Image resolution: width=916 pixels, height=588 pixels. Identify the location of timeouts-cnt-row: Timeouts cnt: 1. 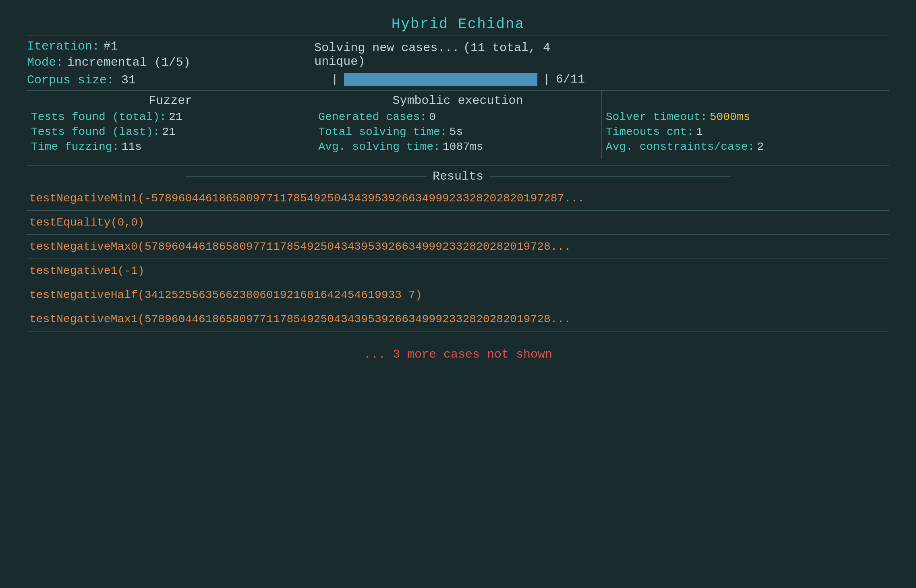
(745, 132).